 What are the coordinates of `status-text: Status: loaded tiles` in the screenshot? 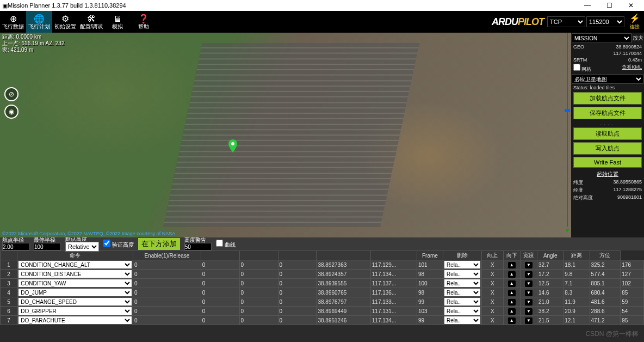 It's located at (608, 88).